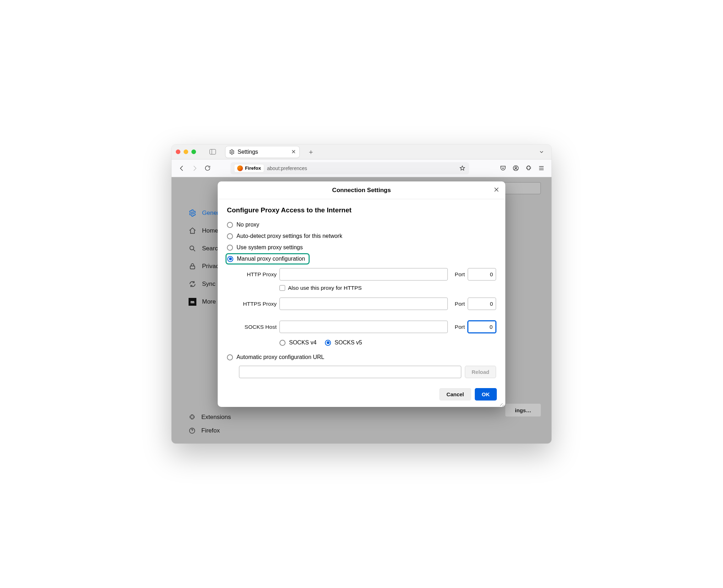  Describe the element at coordinates (362, 225) in the screenshot. I see `radio-no-proxy: No proxy` at that location.